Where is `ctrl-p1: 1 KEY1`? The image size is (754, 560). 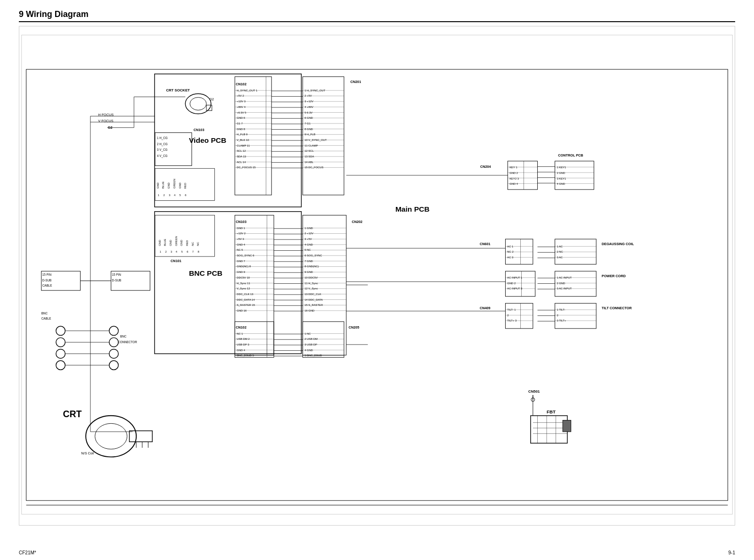 ctrl-p1: 1 KEY1 is located at coordinates (561, 167).